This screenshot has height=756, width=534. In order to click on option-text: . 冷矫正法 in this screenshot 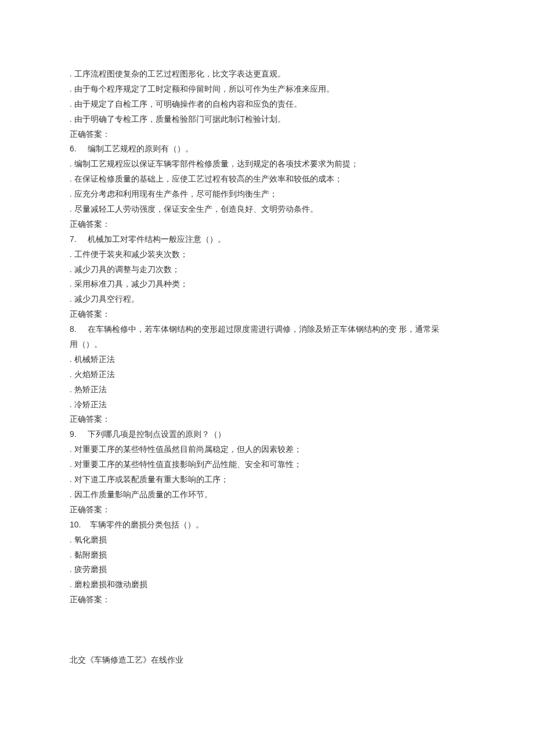, I will do `click(267, 405)`.